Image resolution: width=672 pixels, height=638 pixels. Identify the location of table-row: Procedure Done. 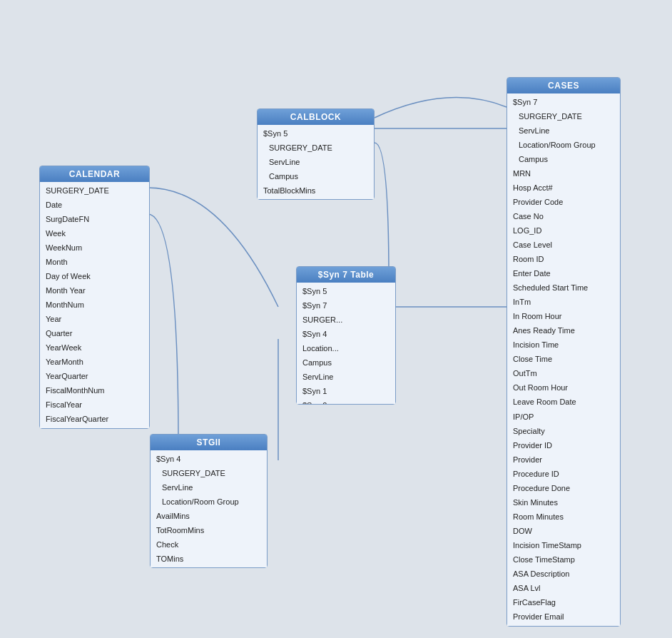
(564, 488).